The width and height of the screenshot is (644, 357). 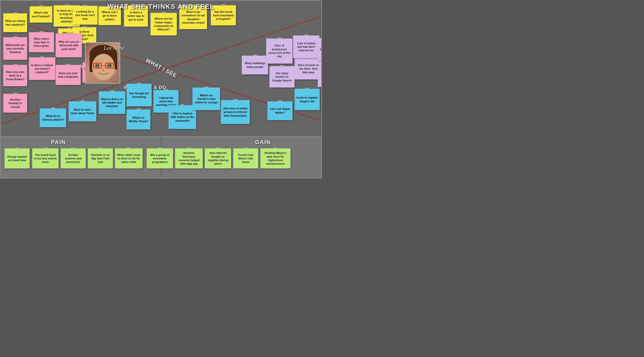 What do you see at coordinates (161, 157) in the screenshot?
I see `bottom-section: PAIN GAIN Energy wasted on travel time T…` at bounding box center [161, 157].